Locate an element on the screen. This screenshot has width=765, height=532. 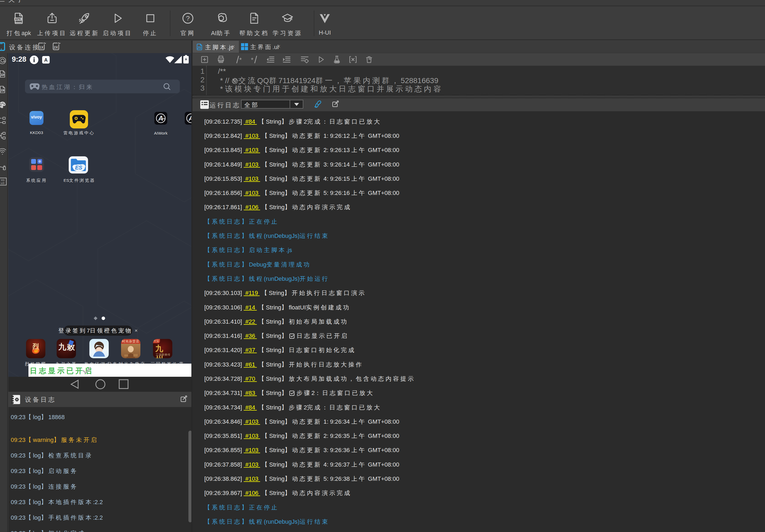
svg-text: 烈 is located at coordinates (36, 346).